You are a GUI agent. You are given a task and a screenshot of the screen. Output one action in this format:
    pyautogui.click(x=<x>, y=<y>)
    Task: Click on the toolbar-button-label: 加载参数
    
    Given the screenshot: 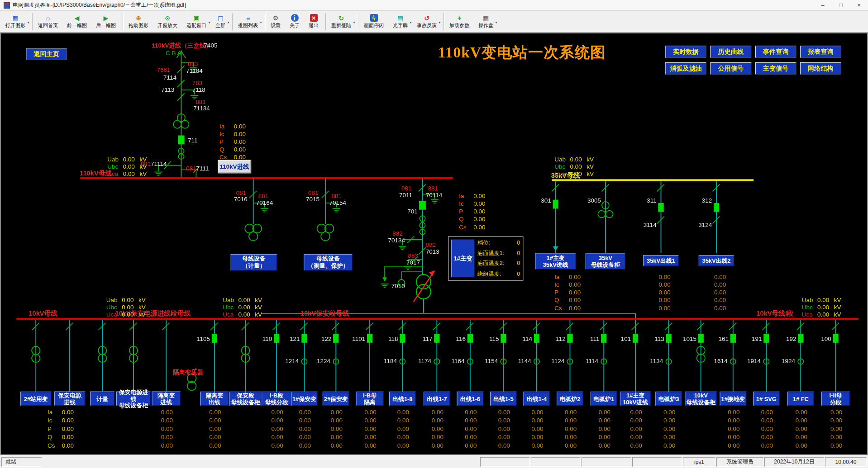 What is the action you would take?
    pyautogui.click(x=459, y=25)
    